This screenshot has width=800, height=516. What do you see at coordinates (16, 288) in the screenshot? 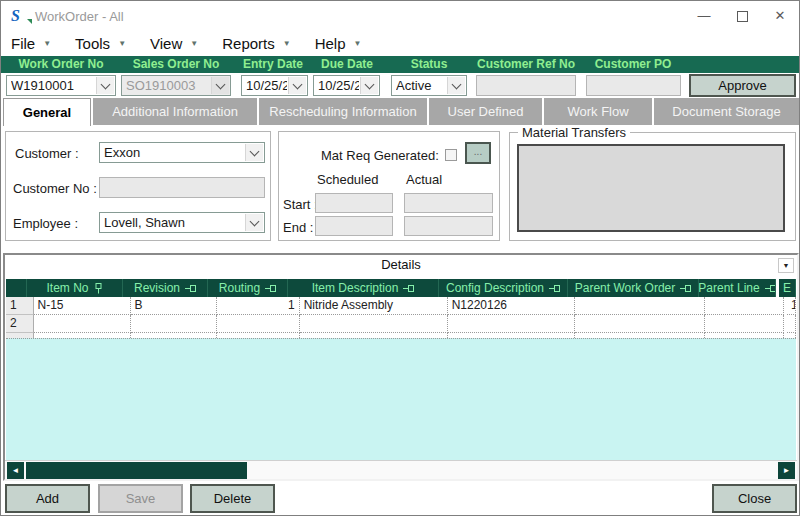
I see `row-selector-header` at bounding box center [16, 288].